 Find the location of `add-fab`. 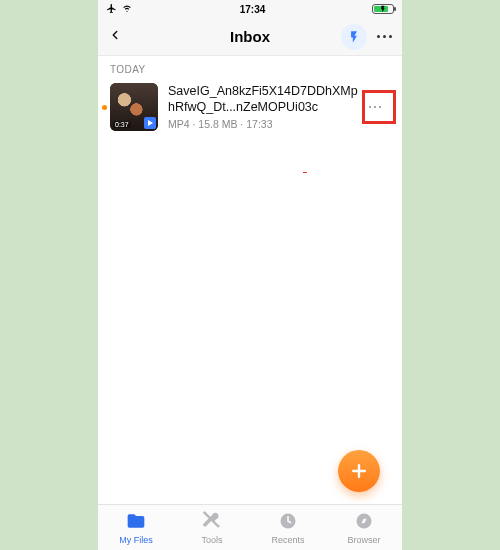

add-fab is located at coordinates (359, 471).